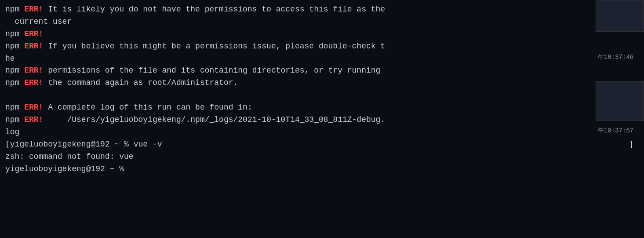 This screenshot has height=238, width=644. Describe the element at coordinates (322, 132) in the screenshot. I see `terminal-line: log 午10:37:57` at that location.